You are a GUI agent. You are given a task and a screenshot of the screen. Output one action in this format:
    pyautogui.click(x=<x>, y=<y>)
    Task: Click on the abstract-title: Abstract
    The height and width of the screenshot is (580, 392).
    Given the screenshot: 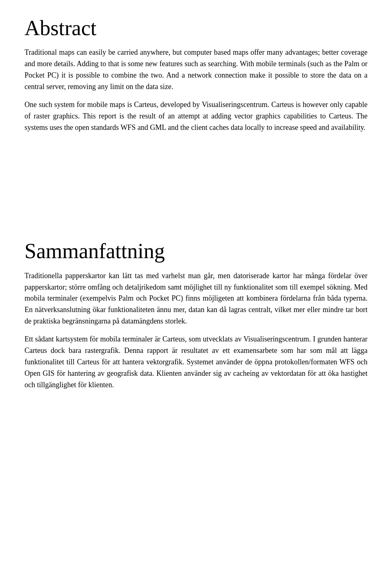 What is the action you would take?
    pyautogui.click(x=196, y=28)
    